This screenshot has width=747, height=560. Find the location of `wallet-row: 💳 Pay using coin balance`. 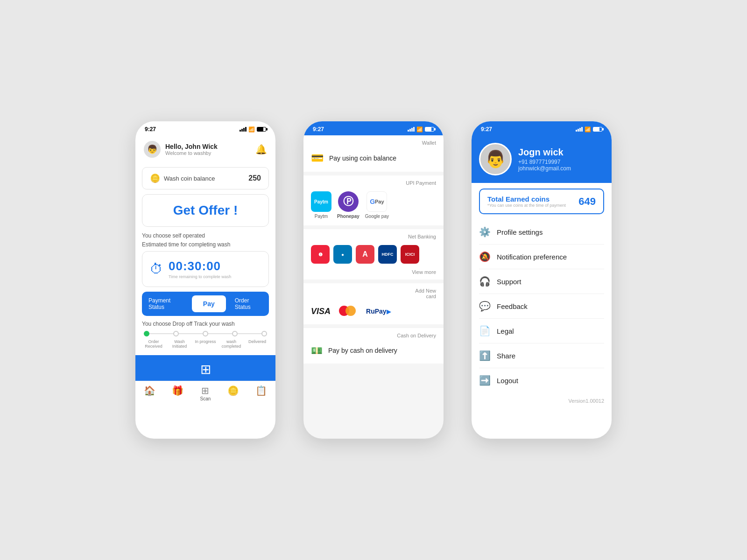

wallet-row: 💳 Pay using coin balance is located at coordinates (374, 158).